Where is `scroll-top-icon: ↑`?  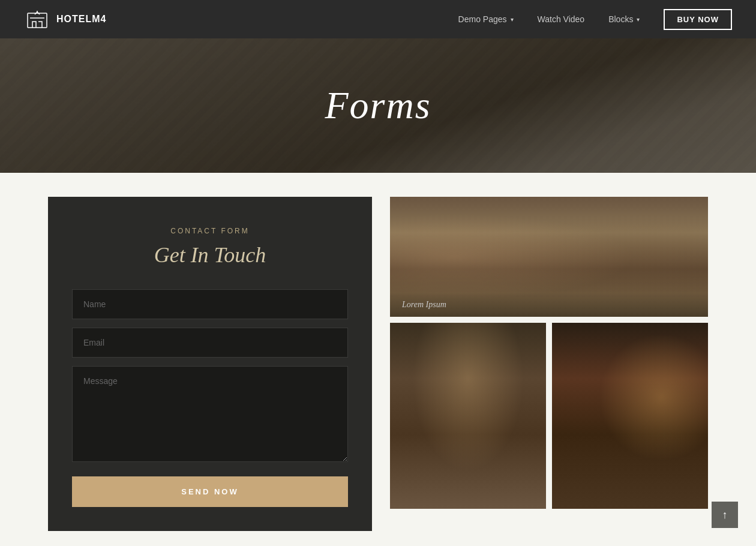
scroll-top-icon: ↑ is located at coordinates (725, 515).